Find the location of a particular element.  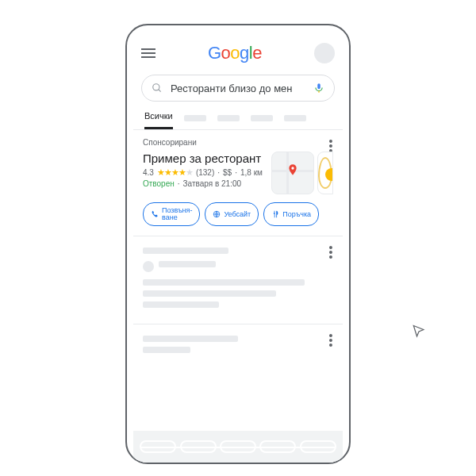

photo-thumbnail is located at coordinates (325, 173).